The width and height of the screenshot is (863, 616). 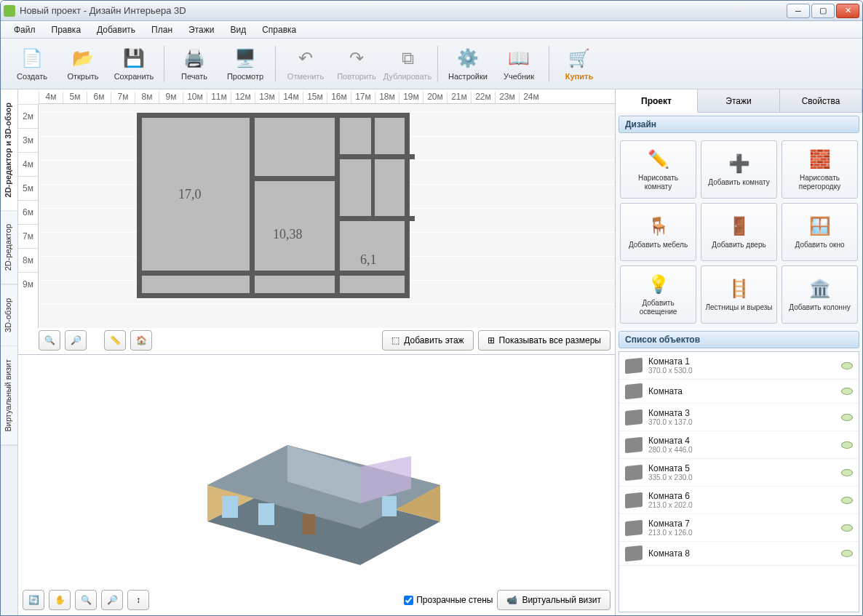 I want to click on settings-button: ⚙️Настройки, so click(x=468, y=64).